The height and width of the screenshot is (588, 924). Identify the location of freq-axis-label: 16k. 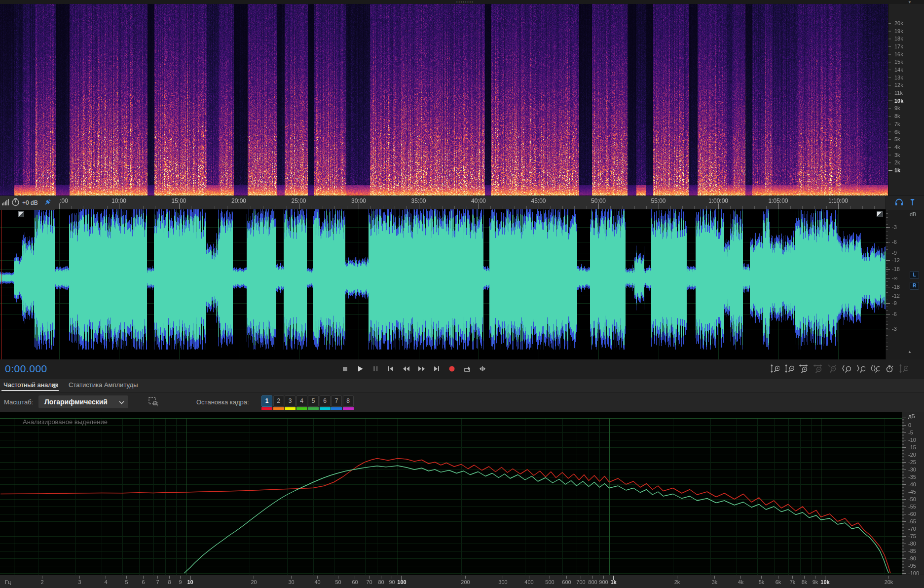
(899, 54).